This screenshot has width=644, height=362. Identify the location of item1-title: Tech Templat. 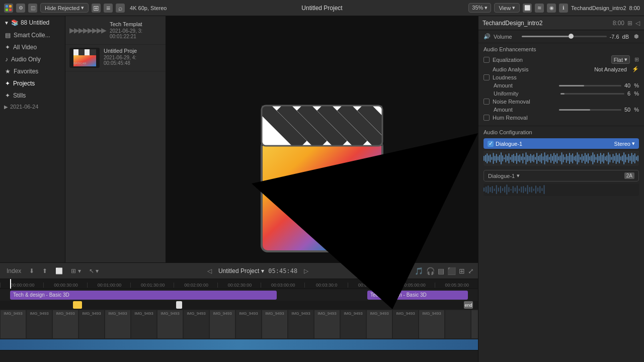
(136, 24).